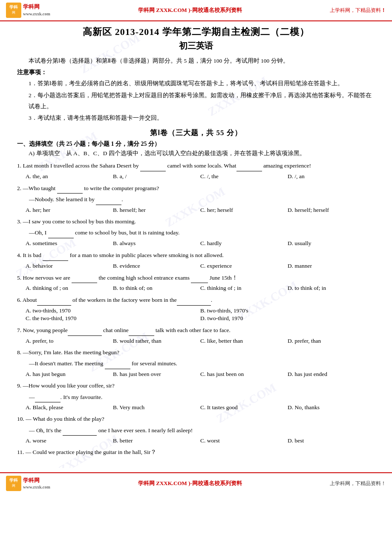 This screenshot has height=555, width=392. Describe the element at coordinates (190, 483) in the screenshot. I see `footer-middle: 学科网 ZXXK.COM )-网校通名校系列资料` at that location.